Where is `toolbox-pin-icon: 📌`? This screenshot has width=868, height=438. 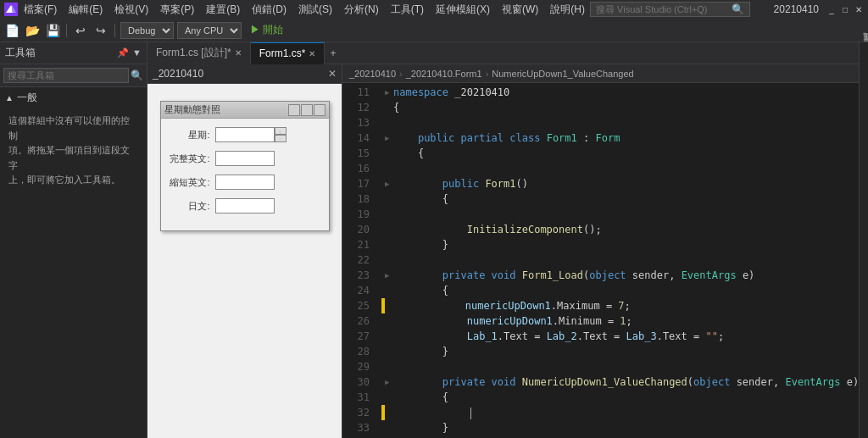 toolbox-pin-icon: 📌 is located at coordinates (123, 53).